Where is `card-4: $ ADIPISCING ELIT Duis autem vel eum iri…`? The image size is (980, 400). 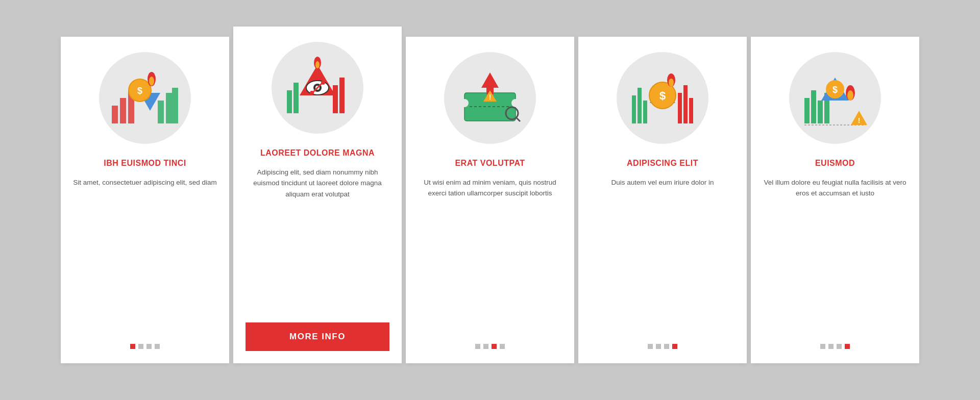
card-4: $ ADIPISCING ELIT Duis autem vel eum iri… is located at coordinates (663, 200).